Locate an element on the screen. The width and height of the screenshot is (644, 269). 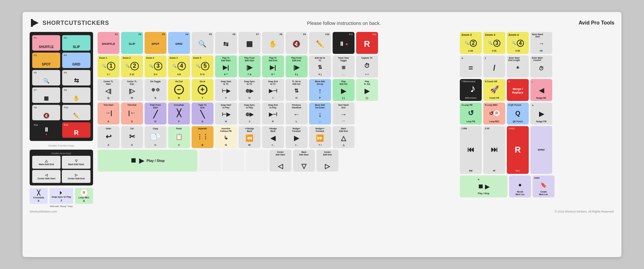
key-mark-edit-end-z: MarkEdit End △ △ is located at coordinates (344, 137).